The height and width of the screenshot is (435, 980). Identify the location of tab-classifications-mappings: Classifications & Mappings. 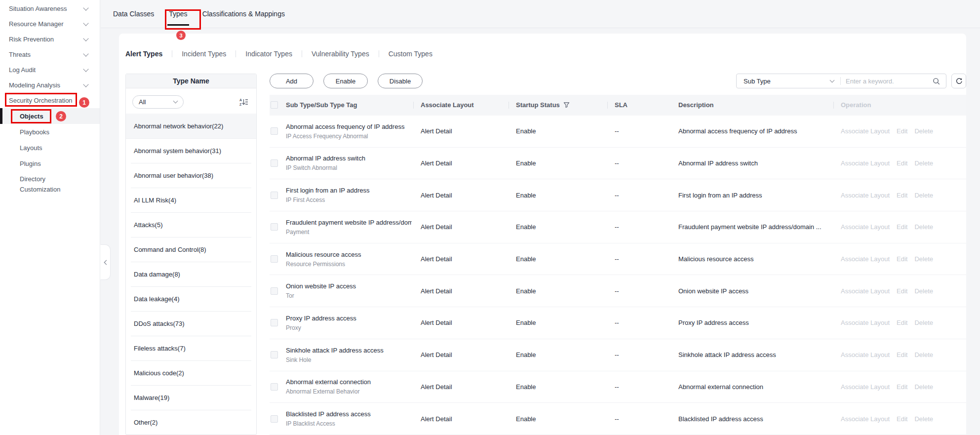
(244, 14).